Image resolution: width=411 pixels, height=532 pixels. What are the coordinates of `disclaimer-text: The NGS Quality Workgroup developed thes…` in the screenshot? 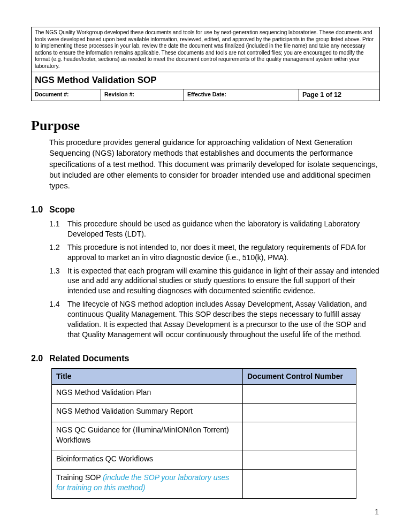 It's located at (206, 50).